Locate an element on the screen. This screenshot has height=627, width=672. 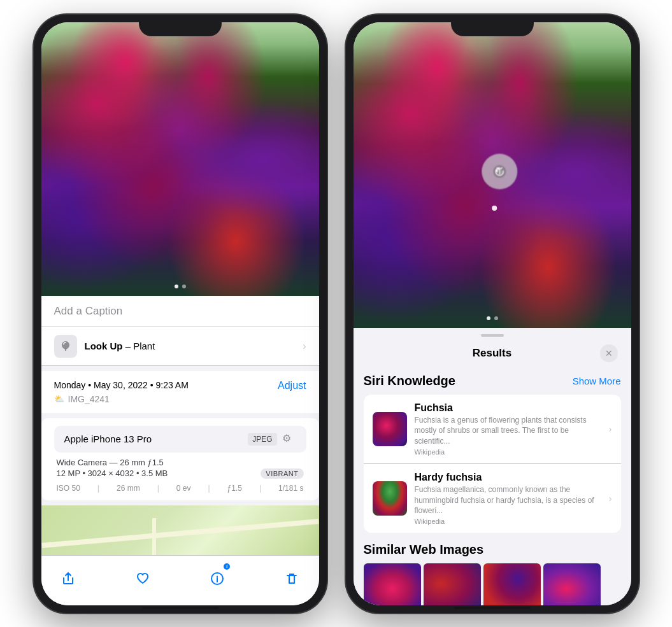
hardy-chevron: › is located at coordinates (610, 498).